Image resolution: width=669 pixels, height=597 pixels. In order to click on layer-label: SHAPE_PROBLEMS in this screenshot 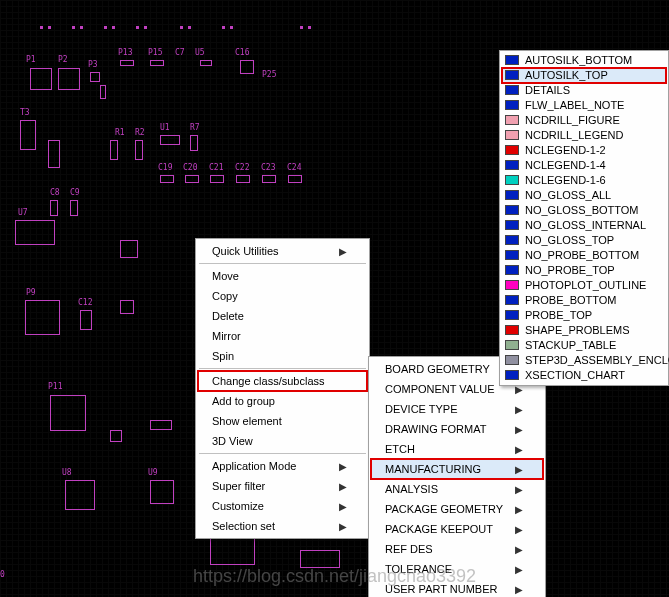, I will do `click(578, 330)`.